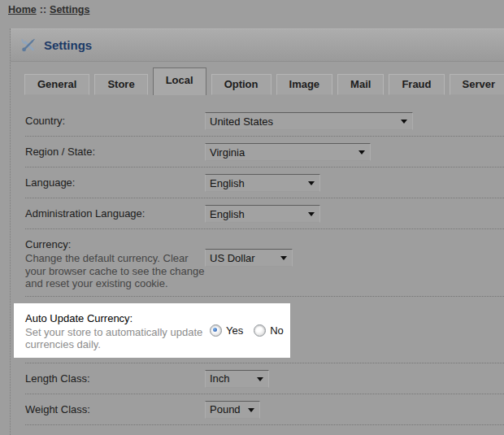  Describe the element at coordinates (228, 215) in the screenshot. I see `admin-language-select-value: English` at that location.